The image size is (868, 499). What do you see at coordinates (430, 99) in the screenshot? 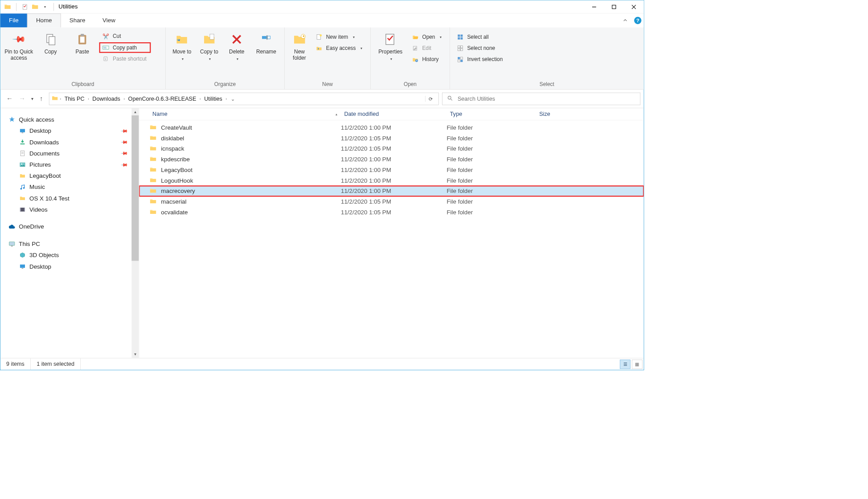
I see `refresh-button: ⟳` at bounding box center [430, 99].